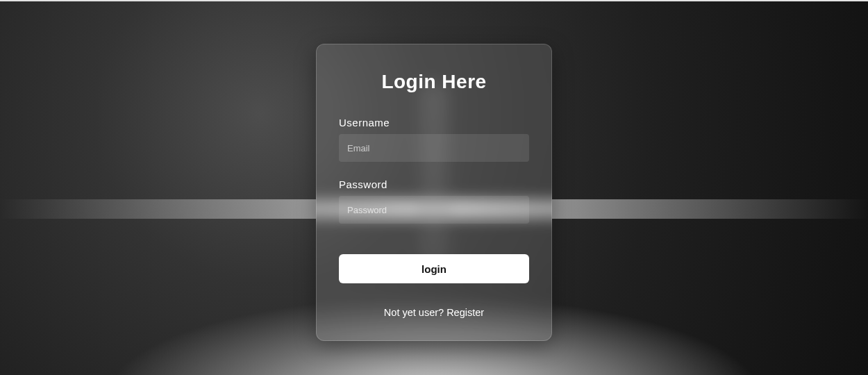  What do you see at coordinates (434, 185) in the screenshot?
I see `password-label: Password` at bounding box center [434, 185].